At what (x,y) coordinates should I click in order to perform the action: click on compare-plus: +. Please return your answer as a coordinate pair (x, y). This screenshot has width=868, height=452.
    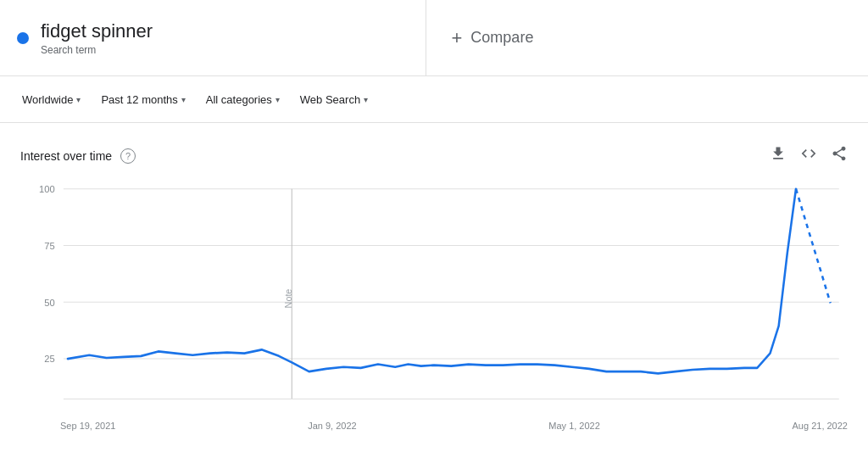
    Looking at the image, I should click on (458, 38).